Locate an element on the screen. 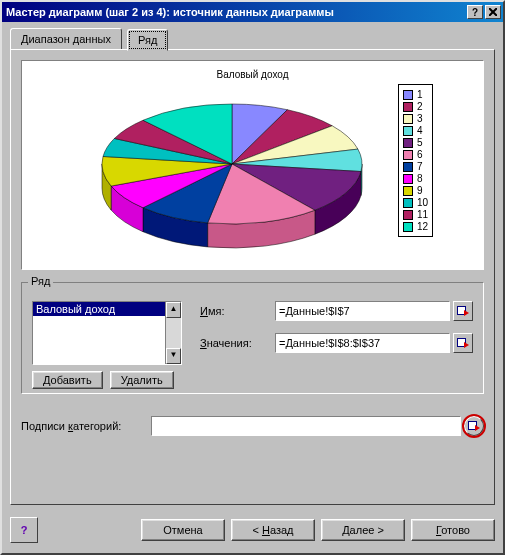 The image size is (505, 555). categories-label: Подписи категорий: is located at coordinates (86, 426).